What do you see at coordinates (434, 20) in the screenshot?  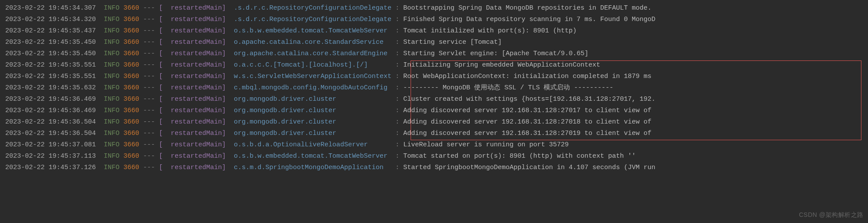 I see `log-line: 2023-02-22 19:45:34.320 INFO 3660 --- [ …` at bounding box center [434, 20].